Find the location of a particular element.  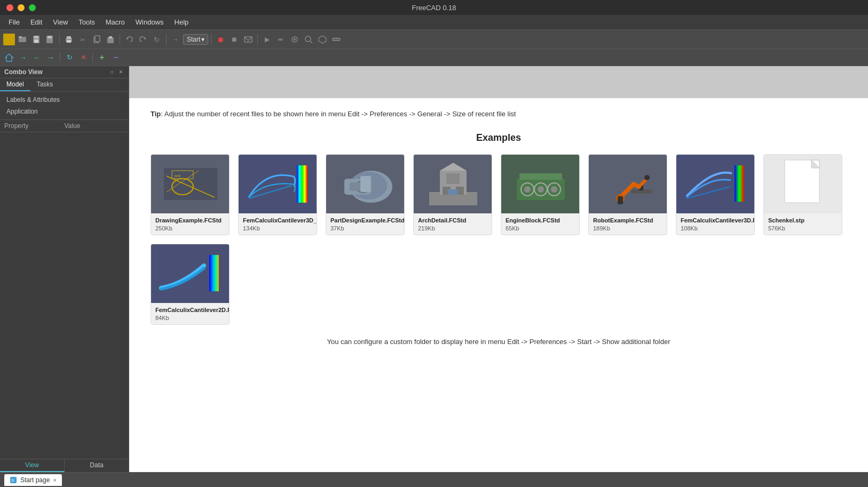

menu-tools: Tools is located at coordinates (86, 22).